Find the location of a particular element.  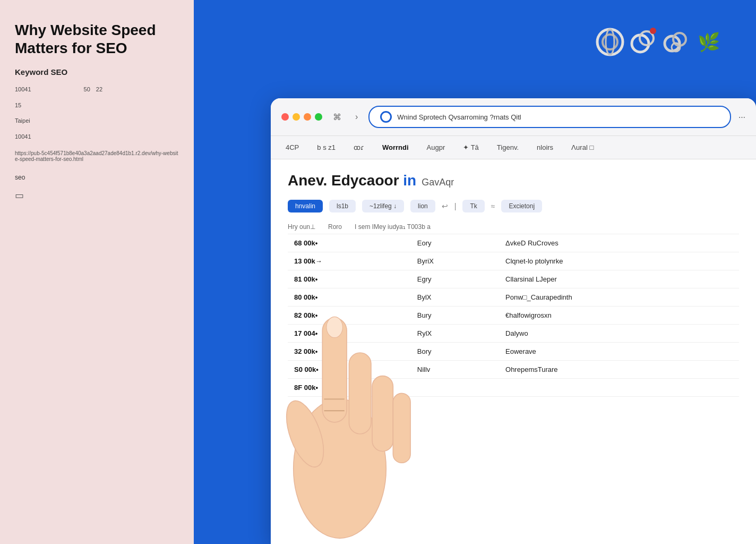

browser-nav: 4CP b s z1 ꝏɾ Worrndi Augpr ✦ Tā Tigenv.… is located at coordinates (513, 148).